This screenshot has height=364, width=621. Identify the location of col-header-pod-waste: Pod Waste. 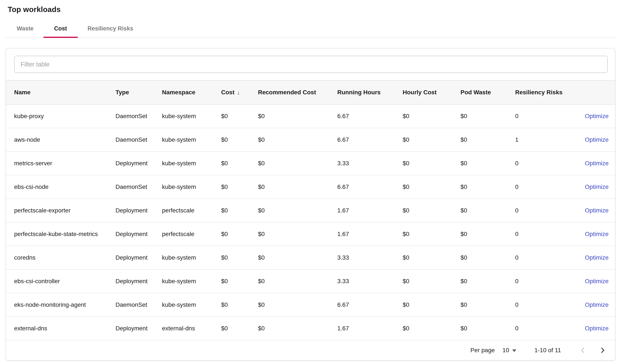
(488, 92).